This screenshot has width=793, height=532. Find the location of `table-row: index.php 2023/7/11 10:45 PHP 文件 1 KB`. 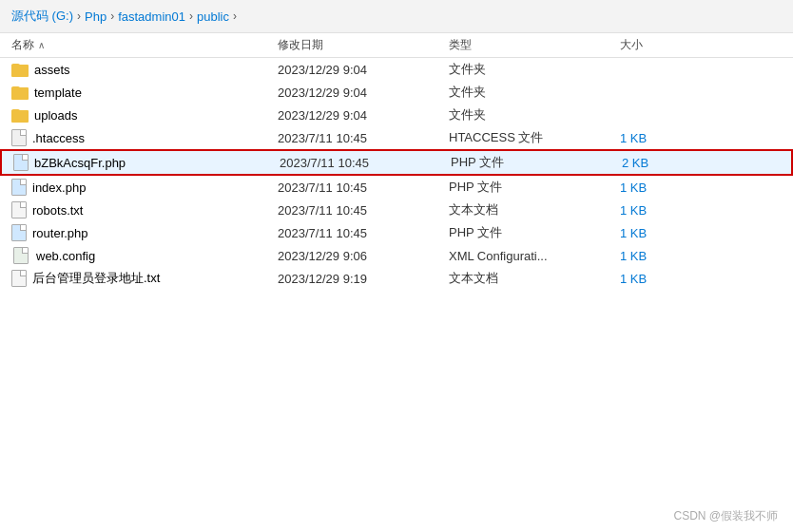

table-row: index.php 2023/7/11 10:45 PHP 文件 1 KB is located at coordinates (396, 187).